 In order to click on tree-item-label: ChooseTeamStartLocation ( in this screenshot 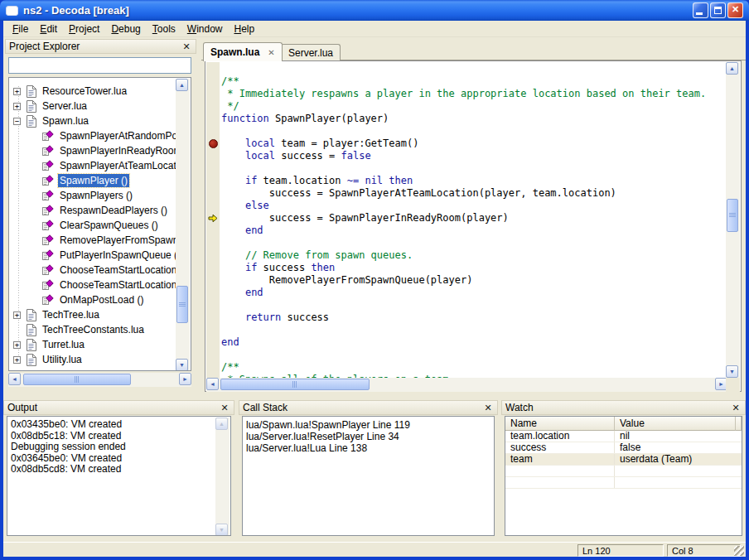, I will do `click(117, 270)`.